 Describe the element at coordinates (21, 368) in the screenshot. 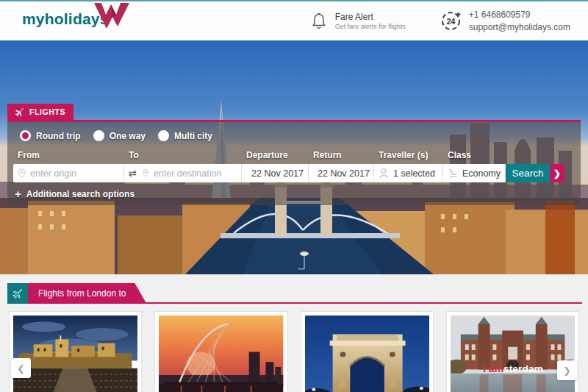

I see `carousel-prev-button: ❮` at that location.